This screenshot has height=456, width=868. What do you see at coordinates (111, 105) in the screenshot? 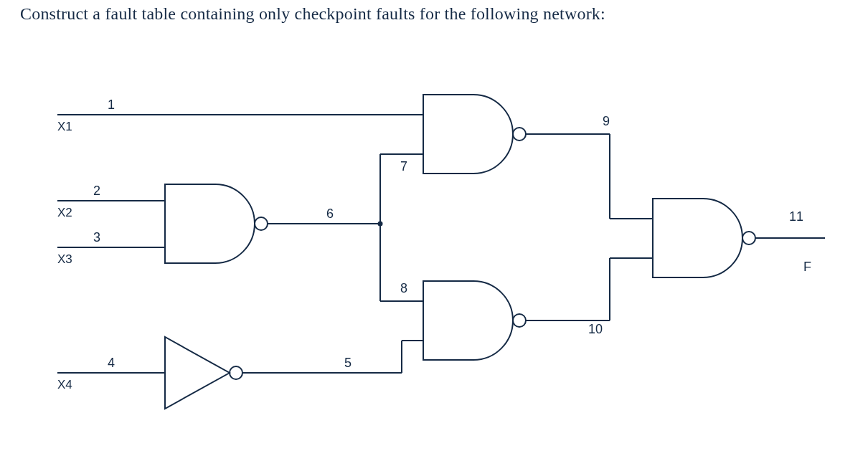
I see `wire-1: 1` at bounding box center [111, 105].